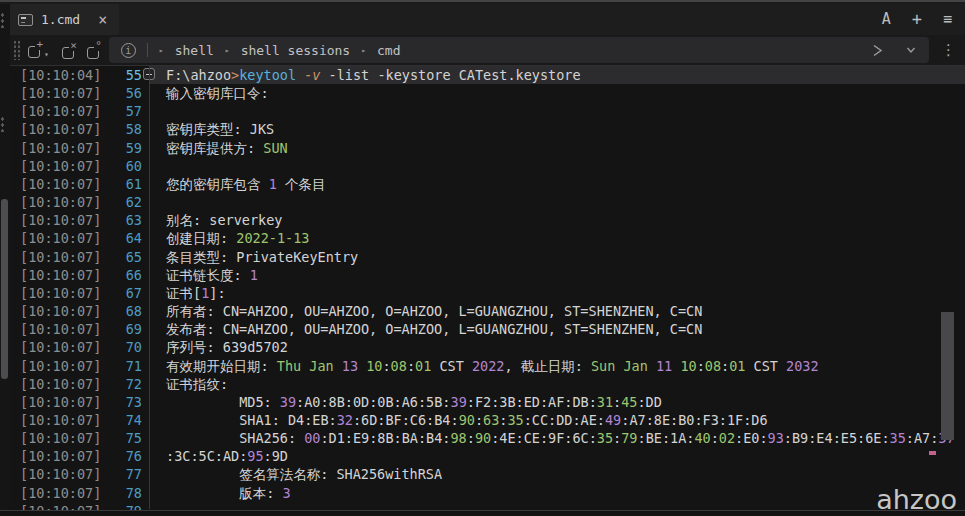 The height and width of the screenshot is (516, 965). I want to click on terminal-line-text: 条目类型: PrivateKeyEntry, so click(566, 257).